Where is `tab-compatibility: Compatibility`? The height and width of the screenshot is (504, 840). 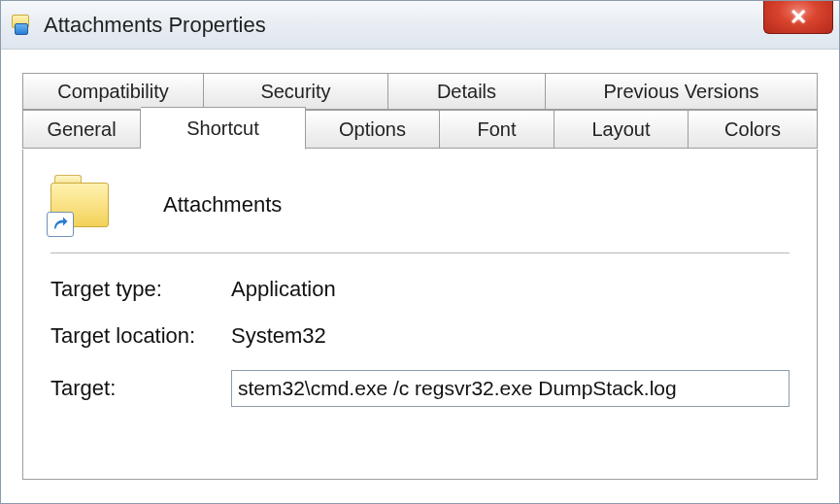
tab-compatibility: Compatibility is located at coordinates (113, 91).